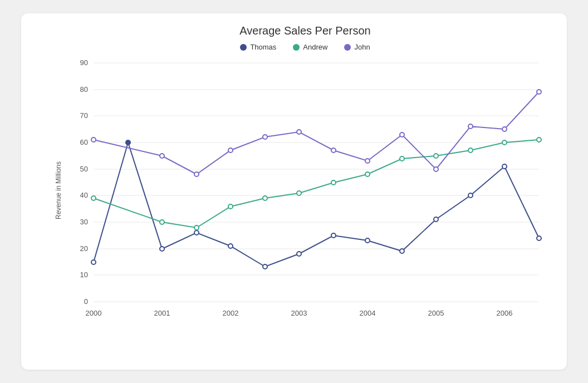  What do you see at coordinates (310, 47) in the screenshot?
I see `legend-item-andrew: Andrew` at bounding box center [310, 47].